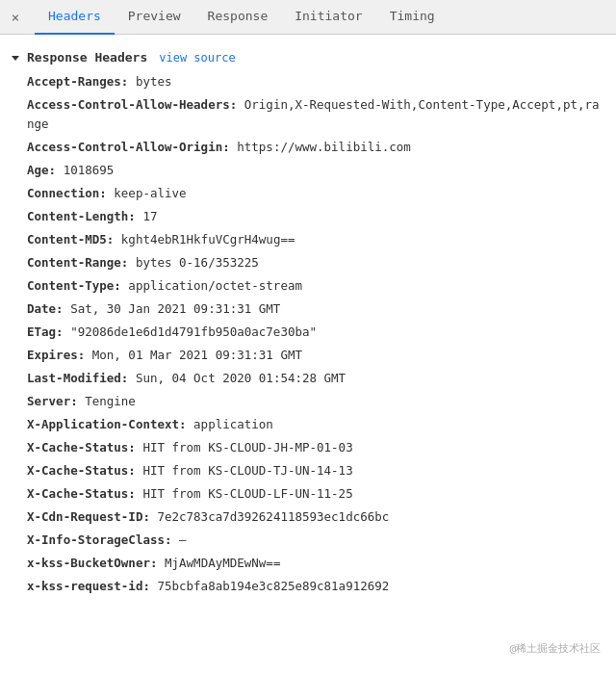  I want to click on header-row: x-kss-BucketOwner: MjAwMDAyMDEwNw==, so click(314, 563).